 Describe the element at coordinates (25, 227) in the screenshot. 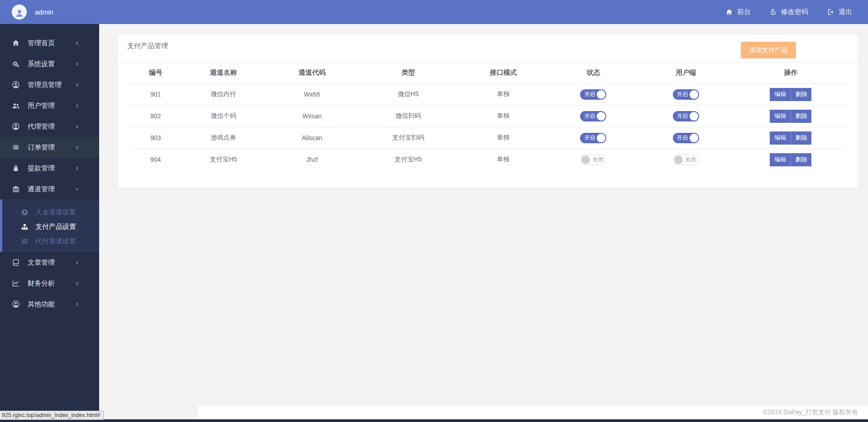

I see `sitemap-icon` at that location.